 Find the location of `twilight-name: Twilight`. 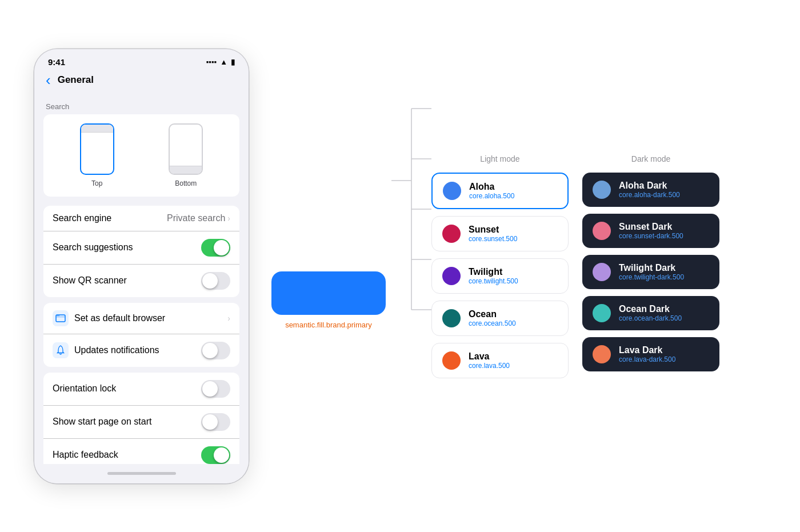

twilight-name: Twilight is located at coordinates (494, 272).